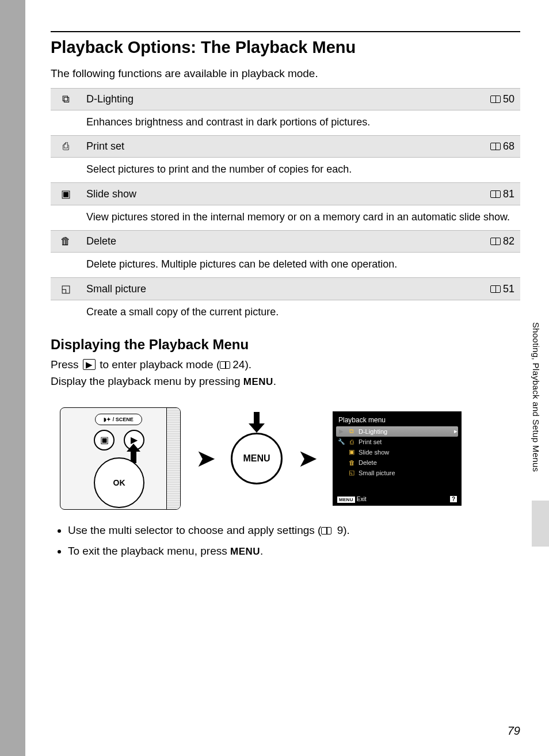 The width and height of the screenshot is (549, 756). I want to click on option-desc: Enhances brightness and contrast in dark…, so click(300, 123).